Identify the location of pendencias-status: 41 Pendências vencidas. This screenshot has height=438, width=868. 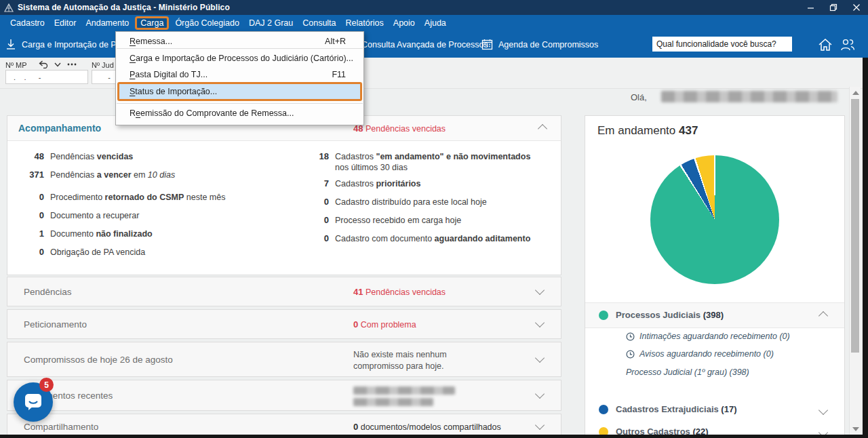
(399, 292).